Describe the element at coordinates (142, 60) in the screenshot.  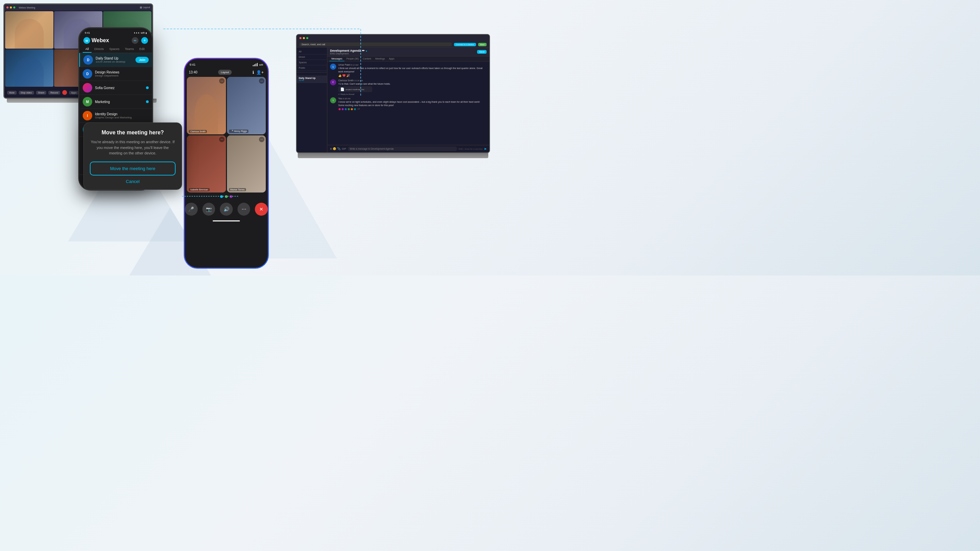
I see `join-button: Join` at that location.